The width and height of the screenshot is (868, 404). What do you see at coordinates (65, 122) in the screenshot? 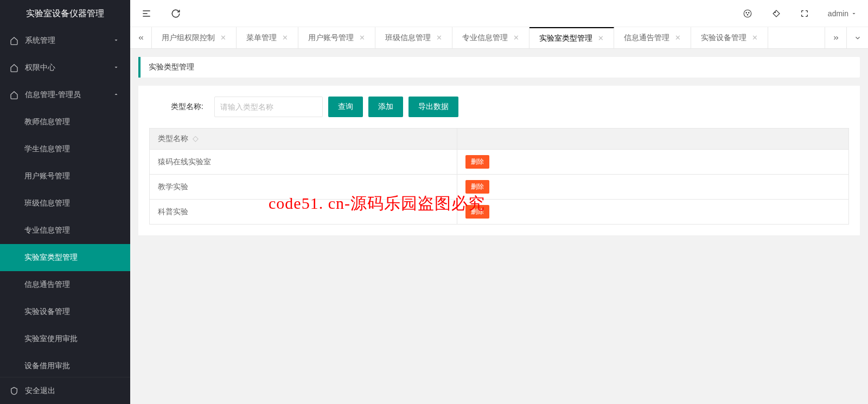
I see `sidebar-item: 教师信息管理` at bounding box center [65, 122].